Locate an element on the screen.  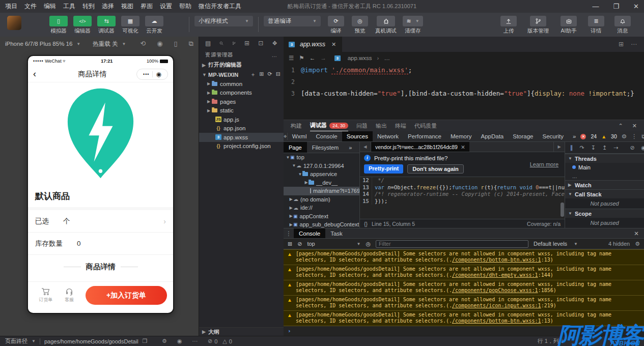
editor-toggle-button: </> 编辑器 is located at coordinates (82, 23).